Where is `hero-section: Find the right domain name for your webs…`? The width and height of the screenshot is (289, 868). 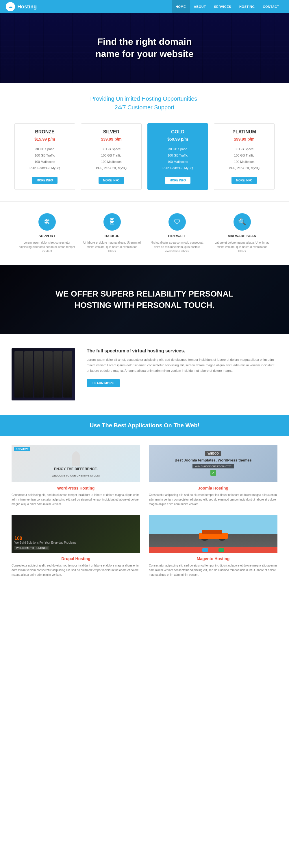
hero-section: Find the right domain name for your webs… is located at coordinates (145, 48).